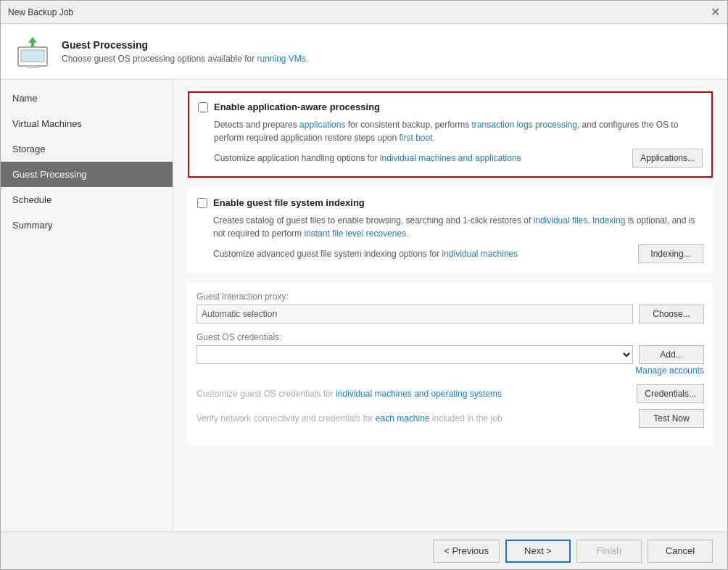  Describe the element at coordinates (667, 158) in the screenshot. I see `applications-button: Applications...` at that location.